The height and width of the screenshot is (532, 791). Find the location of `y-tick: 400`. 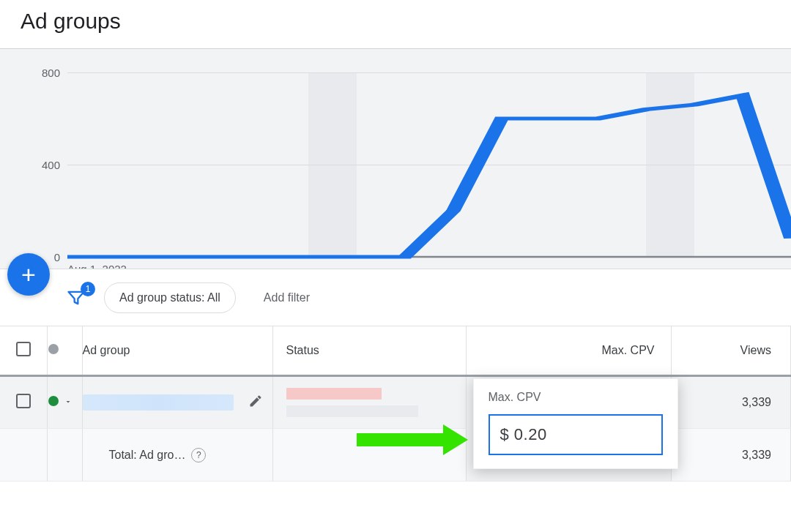

y-tick: 400 is located at coordinates (45, 165).